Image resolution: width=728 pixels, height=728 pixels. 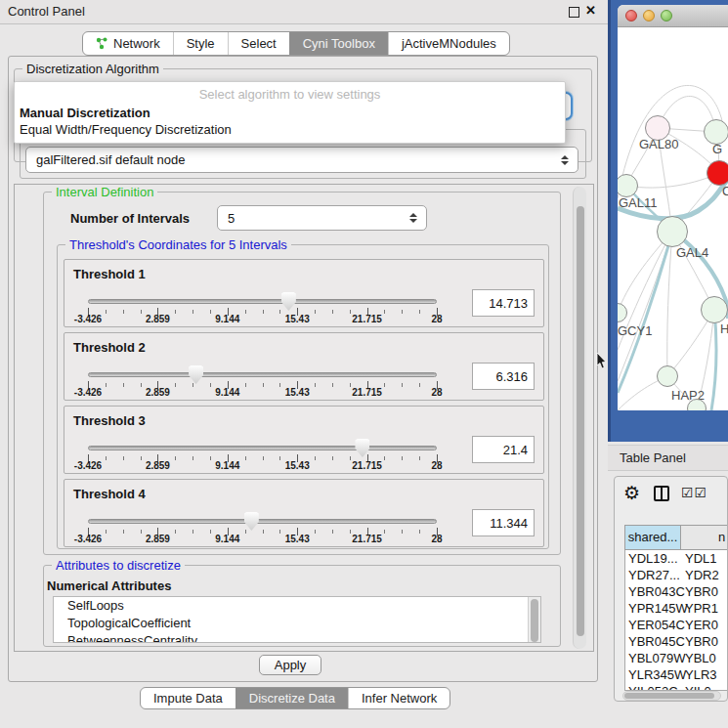 I want to click on table-cell-name: YER0, so click(x=705, y=625).